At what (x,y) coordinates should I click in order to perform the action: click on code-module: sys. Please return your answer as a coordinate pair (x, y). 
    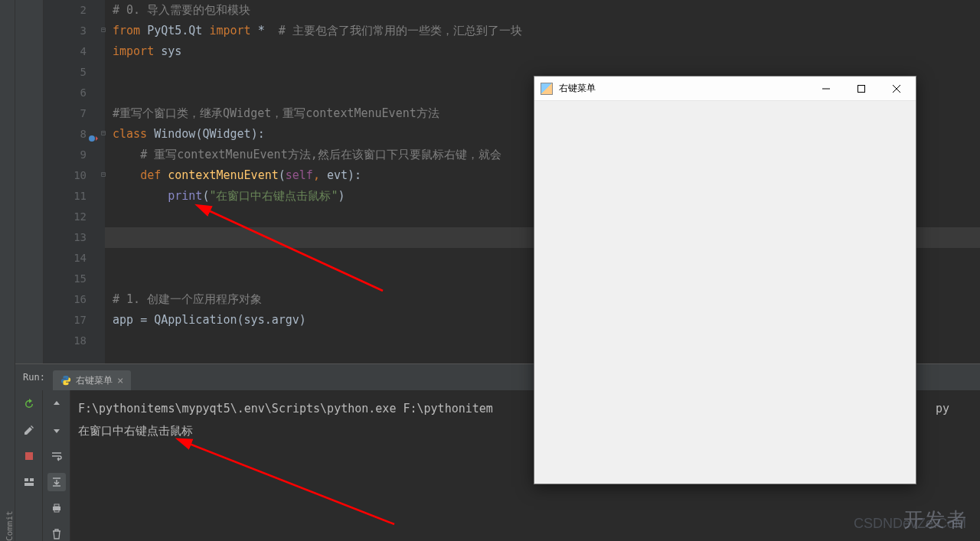
    Looking at the image, I should click on (172, 51).